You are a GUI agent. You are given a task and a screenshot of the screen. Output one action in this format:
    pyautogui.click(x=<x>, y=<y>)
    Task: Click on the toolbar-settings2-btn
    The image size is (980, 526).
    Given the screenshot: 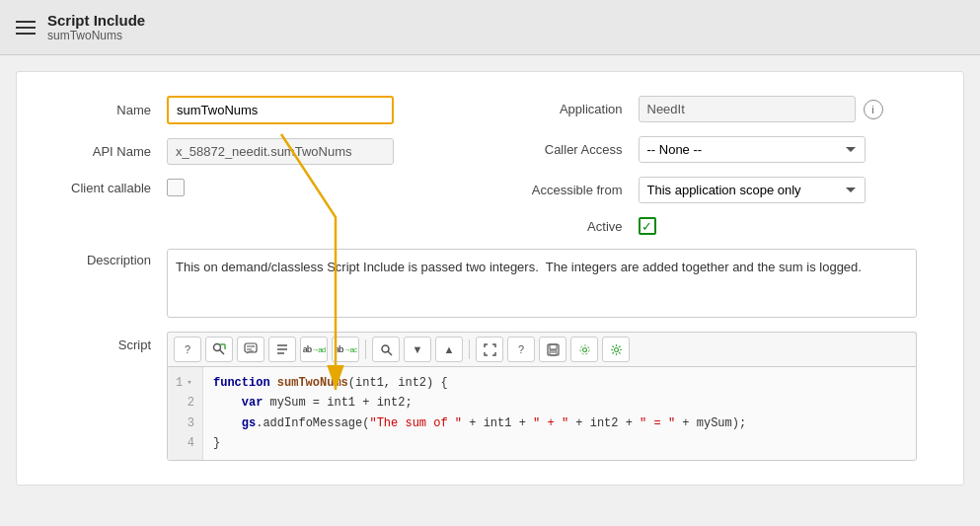 What is the action you would take?
    pyautogui.click(x=616, y=349)
    